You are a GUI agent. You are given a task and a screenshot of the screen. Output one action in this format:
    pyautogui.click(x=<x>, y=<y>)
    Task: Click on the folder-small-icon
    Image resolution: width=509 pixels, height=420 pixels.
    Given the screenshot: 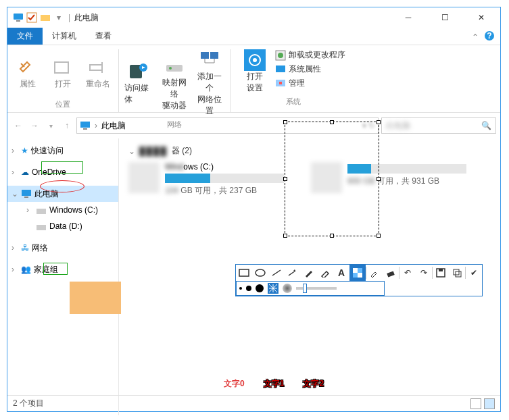 What is the action you would take?
    pyautogui.click(x=45, y=18)
    